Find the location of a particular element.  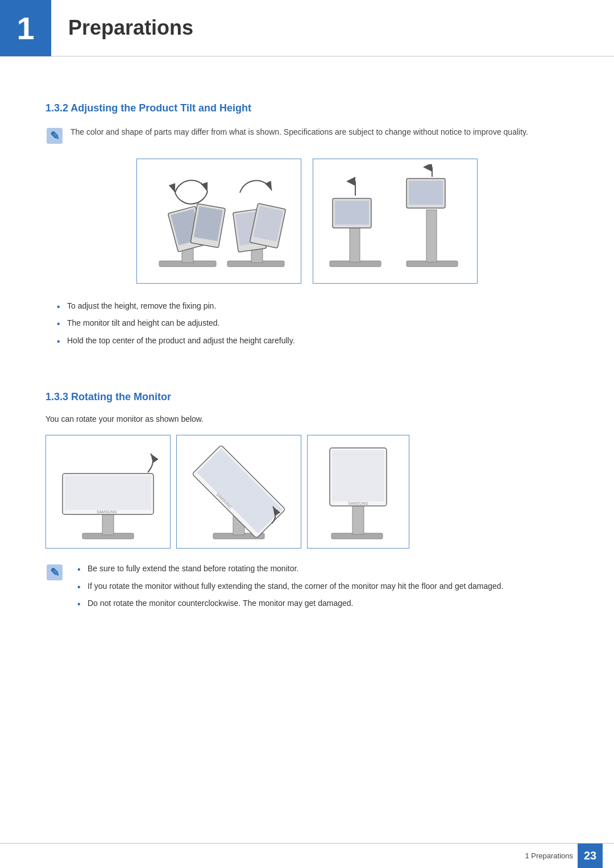

footer-text: 1 Preparations is located at coordinates (549, 856).